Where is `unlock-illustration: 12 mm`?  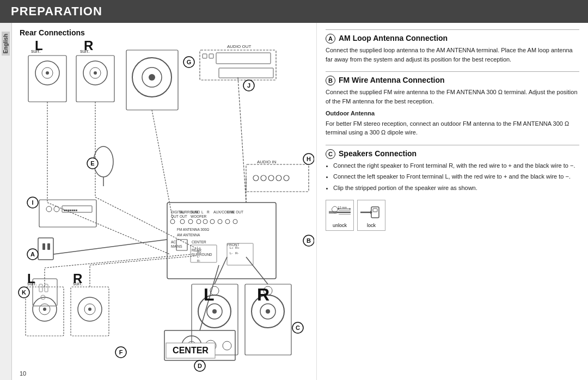
unlock-illustration: 12 mm is located at coordinates (340, 212).